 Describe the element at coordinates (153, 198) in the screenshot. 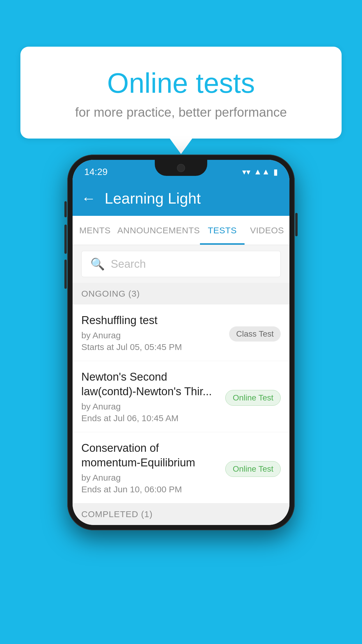

I see `app-title: Learning Light` at that location.